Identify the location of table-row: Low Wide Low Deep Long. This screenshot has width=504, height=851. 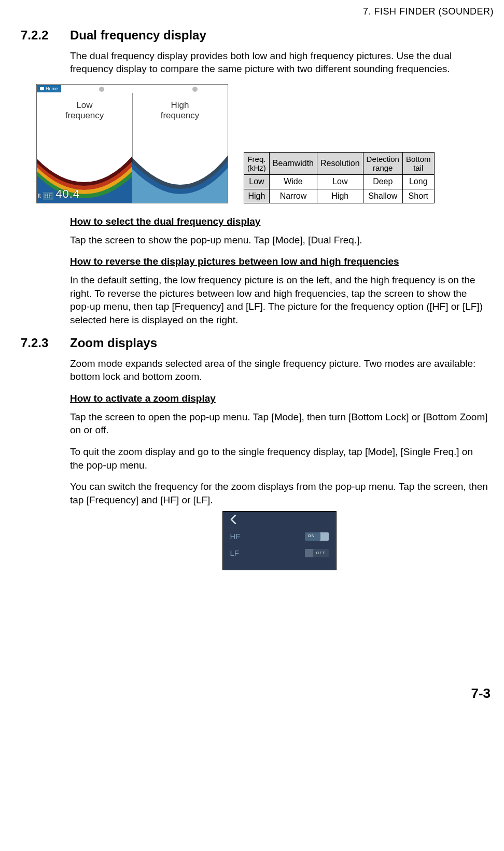
(339, 182).